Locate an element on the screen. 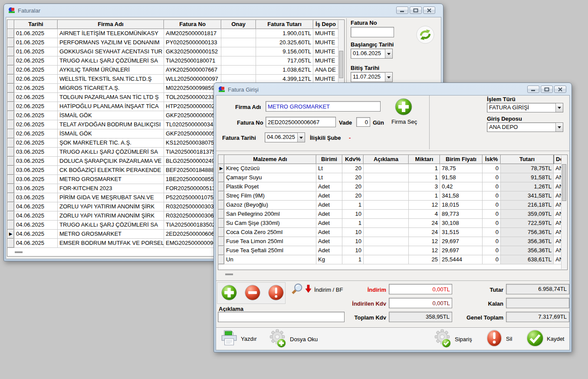  table-row: Çamaşır Suyu Lt 20 1 91,58 0 91,58TL AN is located at coordinates (393, 178).